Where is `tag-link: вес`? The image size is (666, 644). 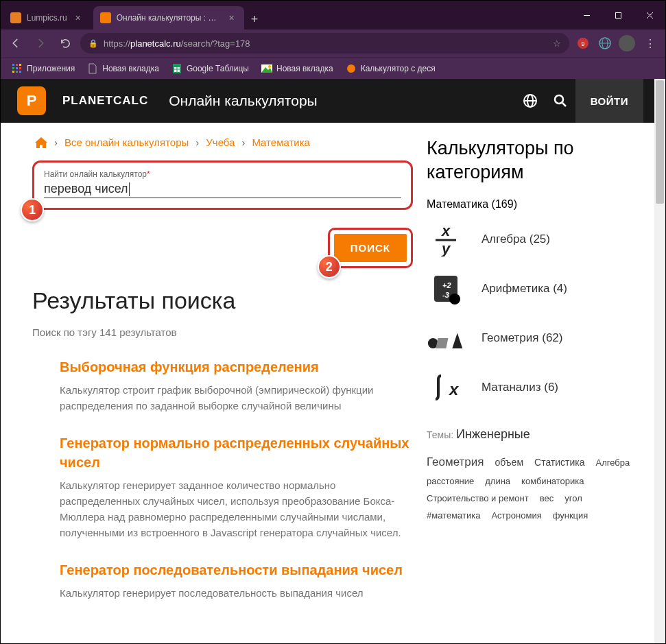 tag-link: вес is located at coordinates (547, 498).